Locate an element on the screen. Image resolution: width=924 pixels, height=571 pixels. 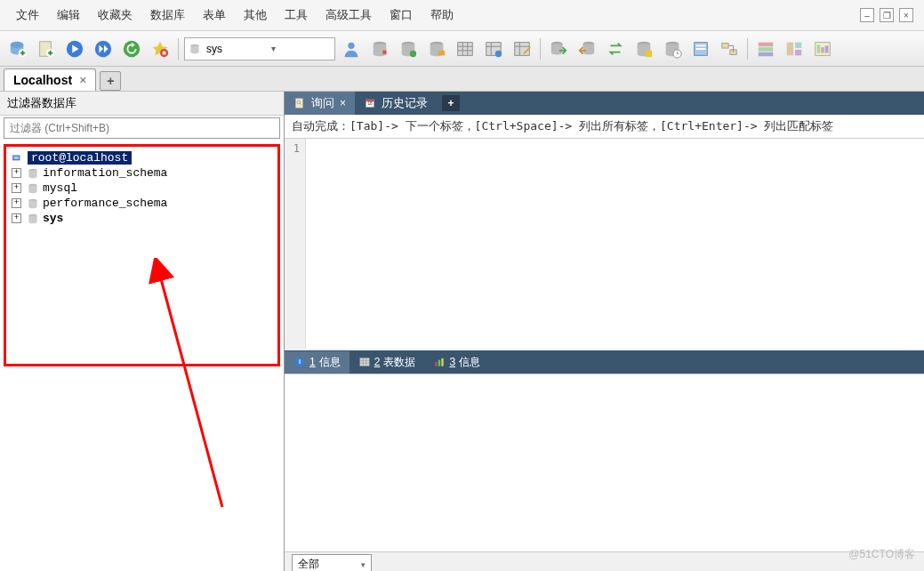
autocomplete-hint: 自动完成：[Tab]-> 下一个标签，[Ctrl+Space]-> 列出所有标签… is located at coordinates (605, 126).